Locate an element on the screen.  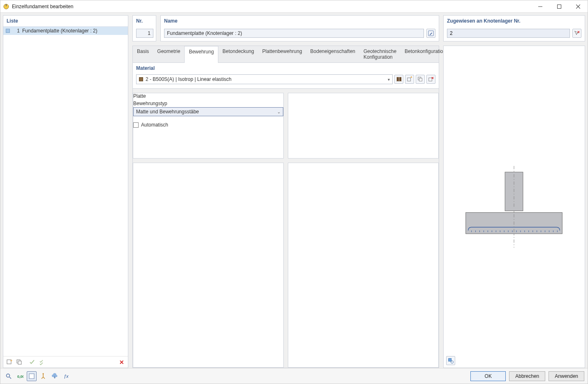
list-item-label: Fundamentplatte (Knotenlager : 2) is located at coordinates (60, 31).